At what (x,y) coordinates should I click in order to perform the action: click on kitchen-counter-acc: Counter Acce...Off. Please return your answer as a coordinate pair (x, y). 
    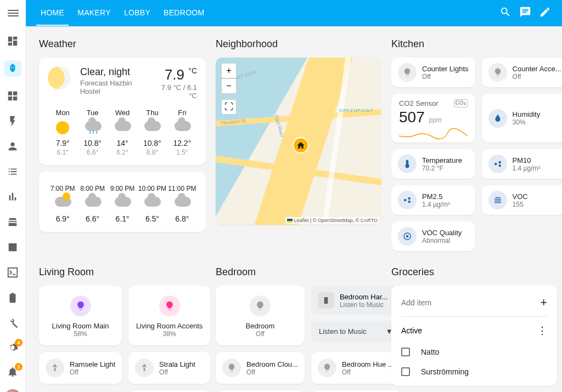
    Looking at the image, I should click on (522, 72).